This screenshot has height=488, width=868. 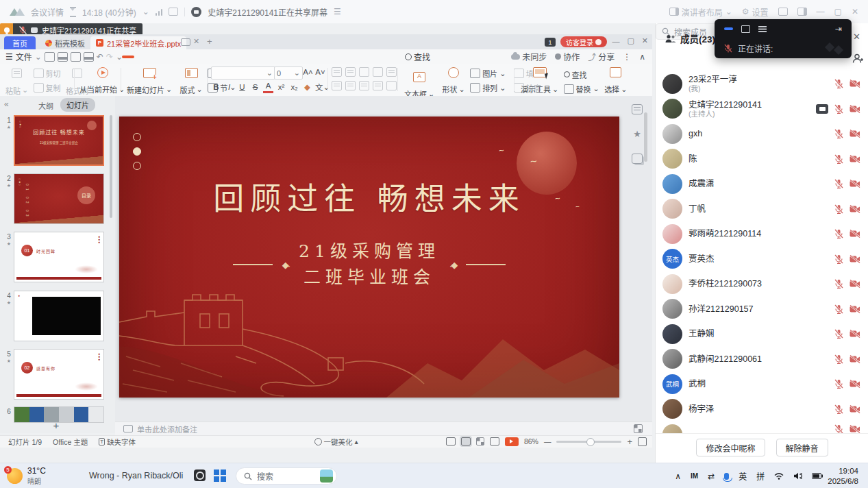 What do you see at coordinates (762, 284) in the screenshot?
I see `member-row: 李侨柱2121290073` at bounding box center [762, 284].